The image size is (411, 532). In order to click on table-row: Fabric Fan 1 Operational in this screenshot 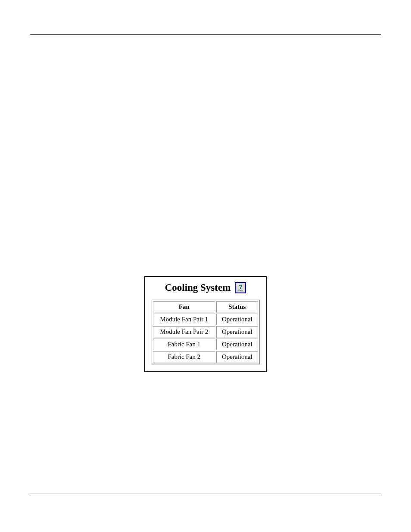, I will do `click(206, 345)`.